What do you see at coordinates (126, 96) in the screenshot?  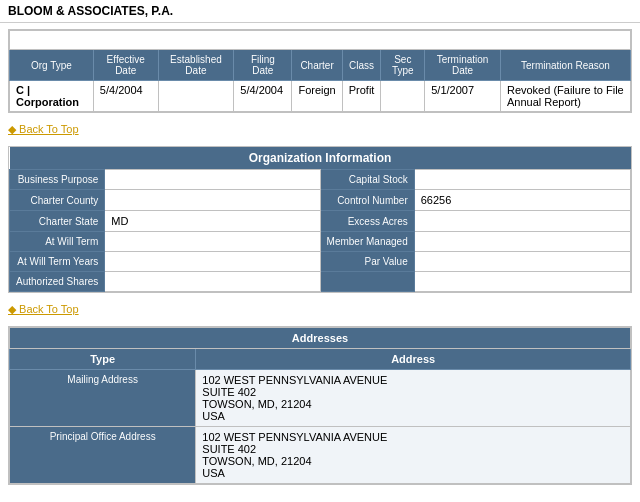 I see `cell-effective-date: 5/4/2004` at bounding box center [126, 96].